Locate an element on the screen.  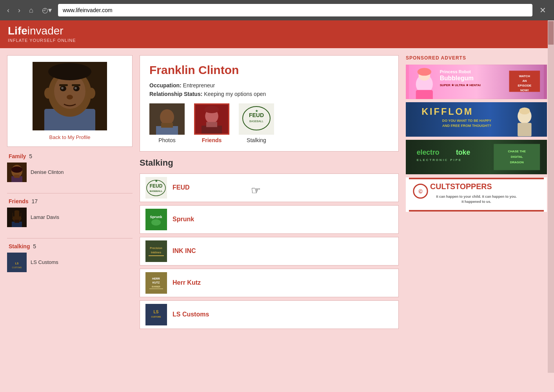
svg-text: It happened to us. is located at coordinates (476, 201).